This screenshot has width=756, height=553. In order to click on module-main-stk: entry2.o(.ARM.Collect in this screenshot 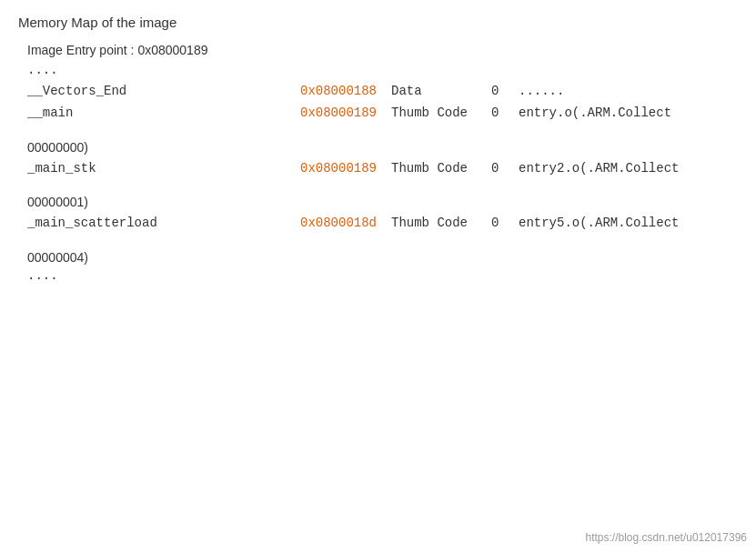, I will do `click(599, 168)`.